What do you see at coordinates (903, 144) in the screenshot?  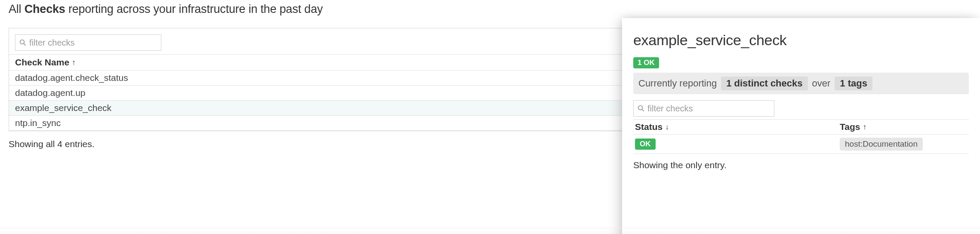 I see `tags-cell: host:Documentation` at bounding box center [903, 144].